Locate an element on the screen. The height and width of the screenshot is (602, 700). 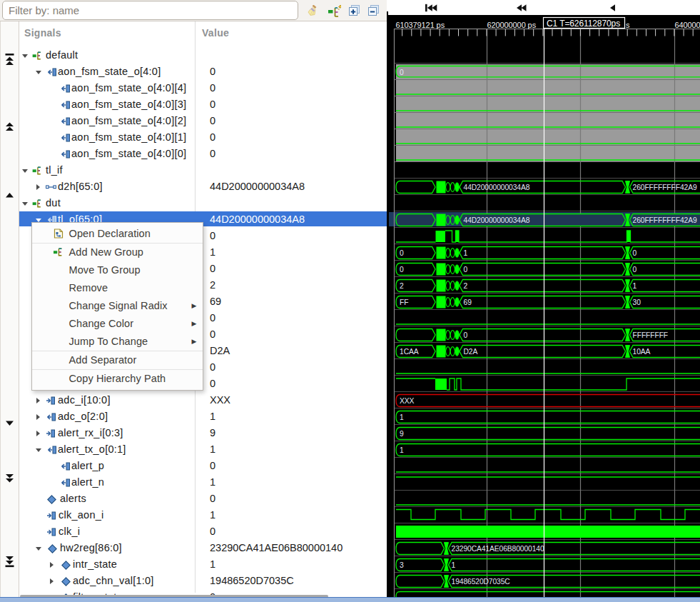
svg-text: 1CAA is located at coordinates (410, 351).